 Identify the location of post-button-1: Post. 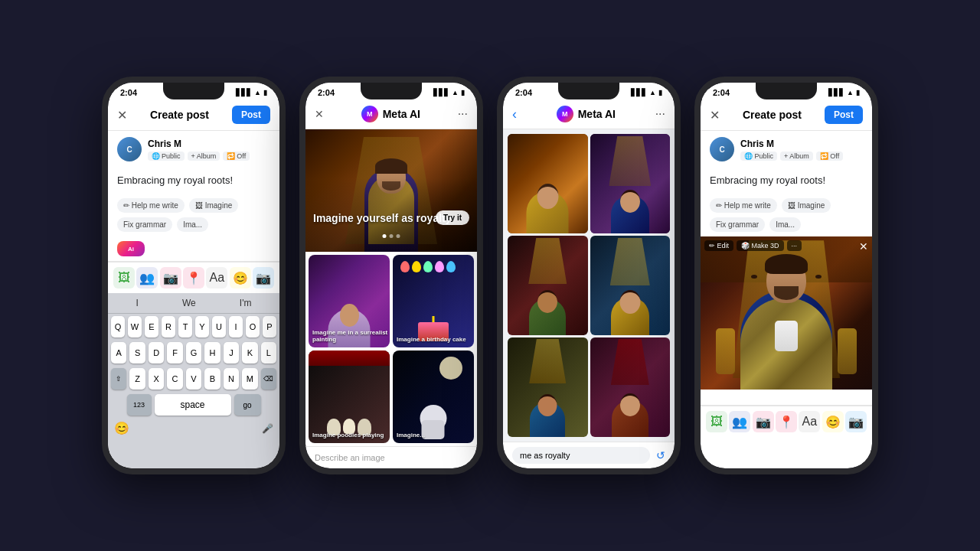
(251, 115).